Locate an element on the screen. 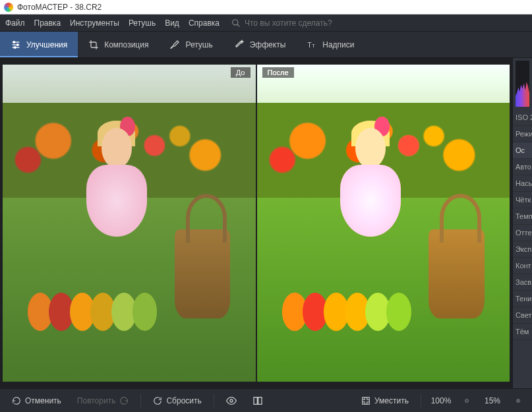 The width and height of the screenshot is (532, 412). reset-button: Сбросить is located at coordinates (177, 401).